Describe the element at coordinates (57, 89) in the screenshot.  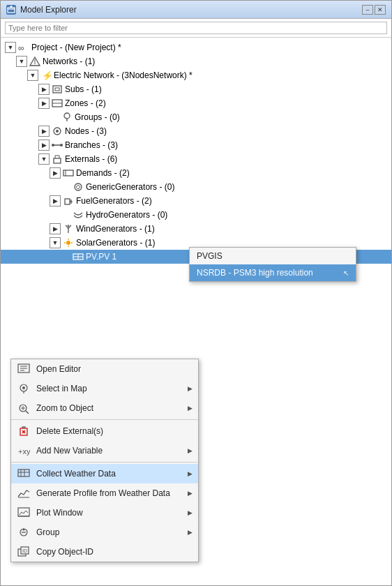
I see `icon-subs` at that location.